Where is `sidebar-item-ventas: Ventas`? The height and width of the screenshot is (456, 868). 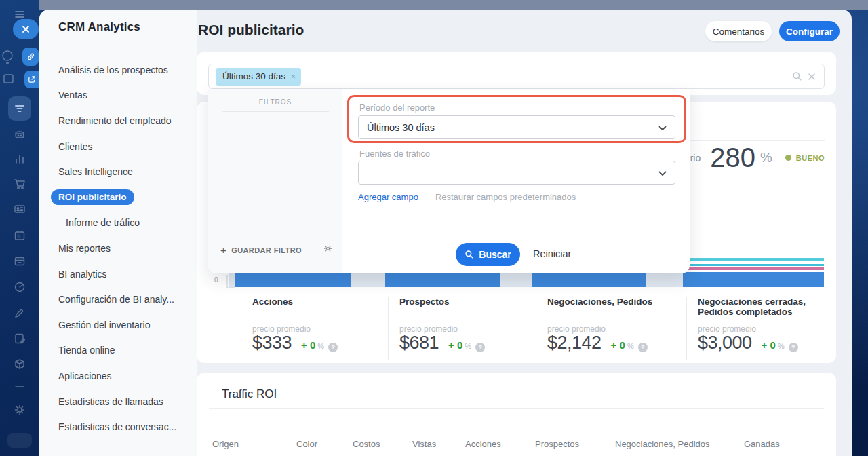 sidebar-item-ventas: Ventas is located at coordinates (125, 96).